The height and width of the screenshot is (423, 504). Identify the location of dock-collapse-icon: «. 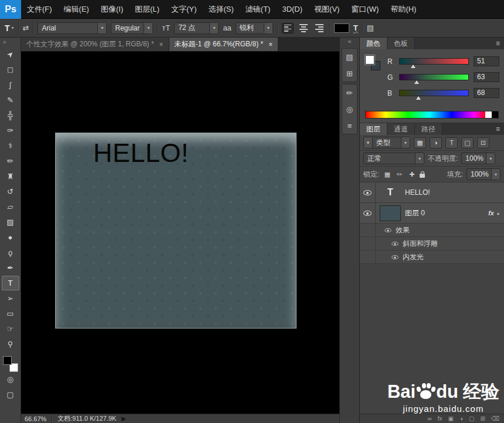
(349, 42).